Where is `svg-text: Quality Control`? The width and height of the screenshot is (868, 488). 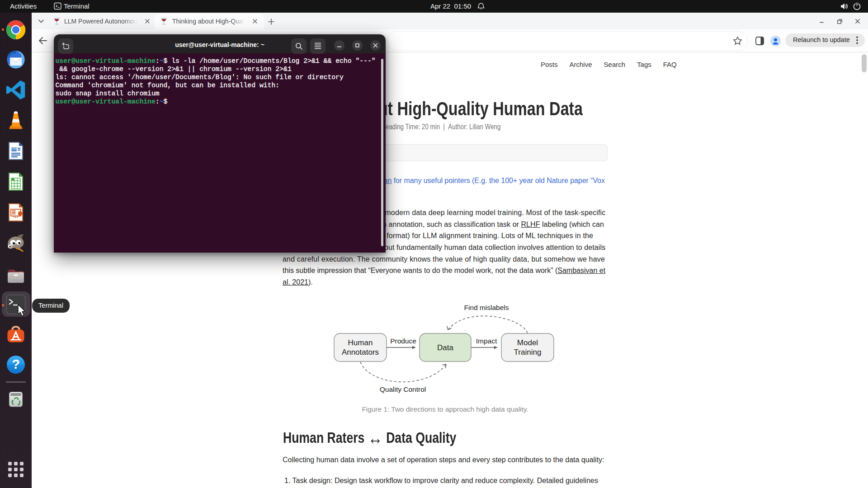
svg-text: Quality Control is located at coordinates (403, 389).